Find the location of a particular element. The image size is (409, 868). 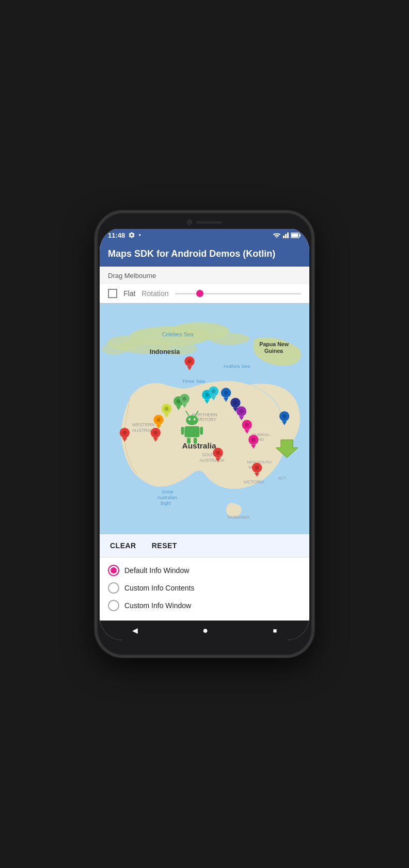

reset-button: RESET is located at coordinates (164, 546).